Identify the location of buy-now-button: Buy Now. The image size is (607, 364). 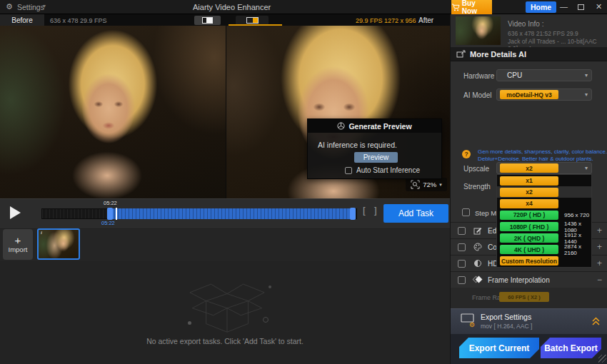
(471, 7).